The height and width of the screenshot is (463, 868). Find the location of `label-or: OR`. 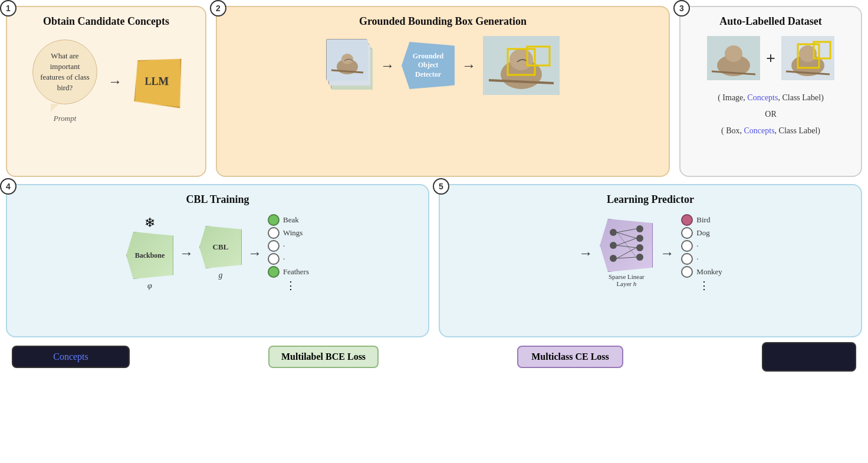

label-or: OR is located at coordinates (771, 114).